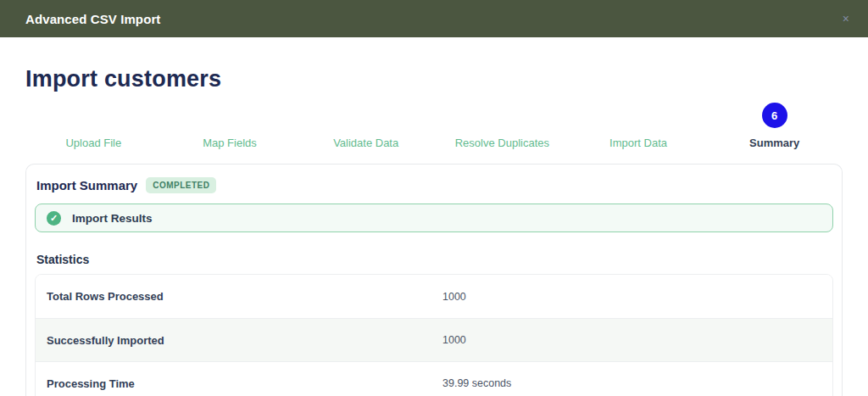 This screenshot has height=396, width=868. What do you see at coordinates (93, 125) in the screenshot?
I see `stepper-step-upload-file: Upload File` at bounding box center [93, 125].